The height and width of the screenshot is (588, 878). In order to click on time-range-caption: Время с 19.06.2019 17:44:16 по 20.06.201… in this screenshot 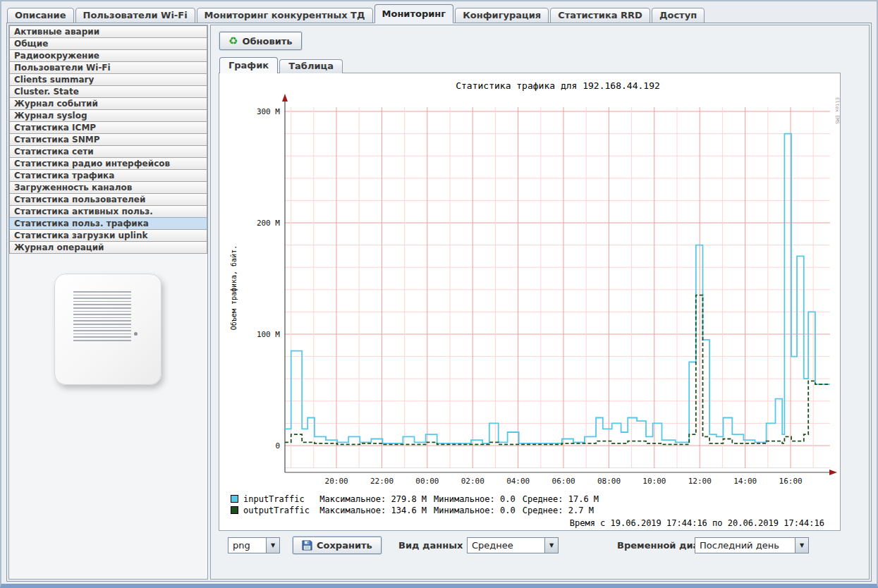, I will do `click(697, 523)`.